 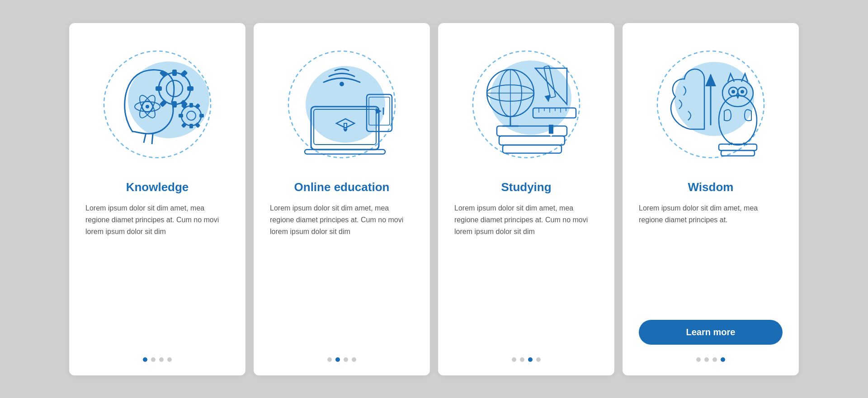 I want to click on studying-title: Studying, so click(x=526, y=187).